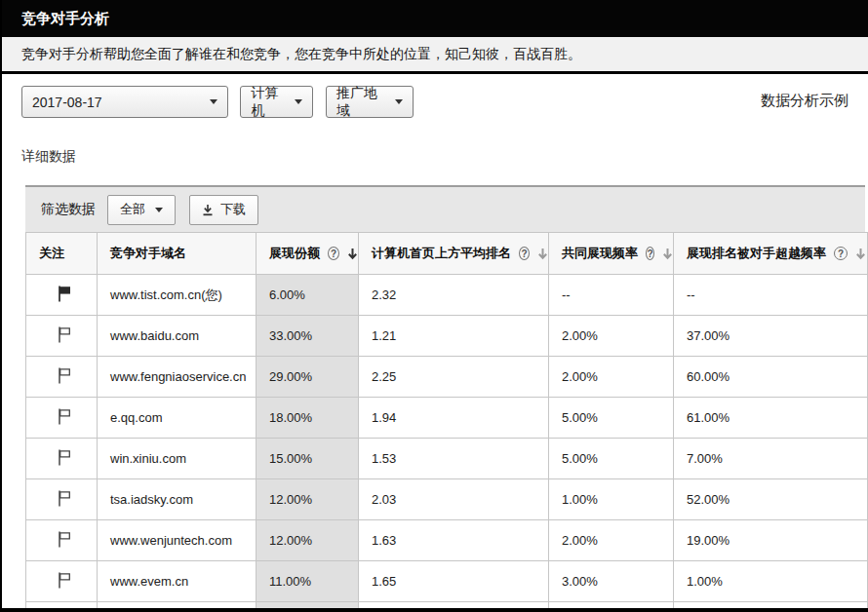 This screenshot has width=868, height=612. What do you see at coordinates (208, 210) in the screenshot?
I see `download-icon` at bounding box center [208, 210].